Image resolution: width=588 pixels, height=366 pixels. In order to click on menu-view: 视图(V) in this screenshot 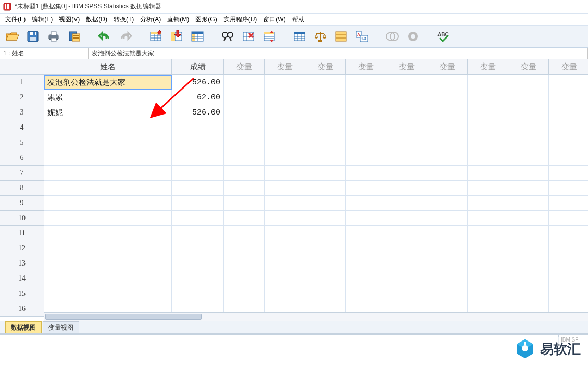, I will do `click(69, 20)`.